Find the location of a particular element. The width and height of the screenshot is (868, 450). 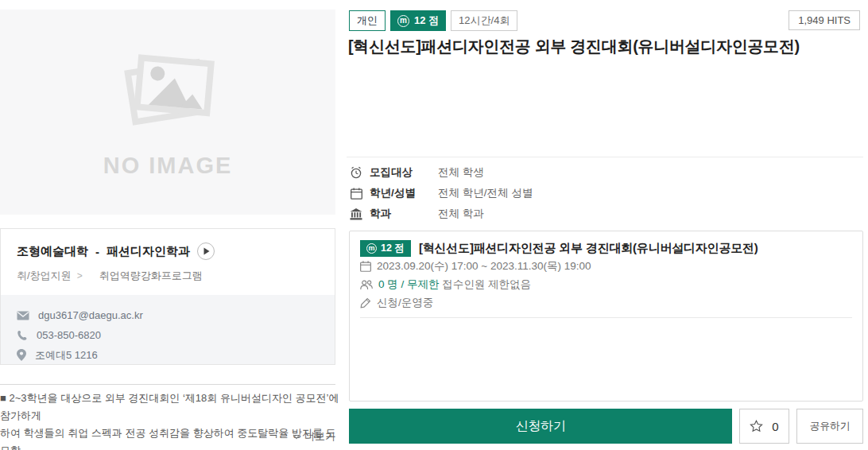

show-more-label: 더보기 is located at coordinates (320, 436).